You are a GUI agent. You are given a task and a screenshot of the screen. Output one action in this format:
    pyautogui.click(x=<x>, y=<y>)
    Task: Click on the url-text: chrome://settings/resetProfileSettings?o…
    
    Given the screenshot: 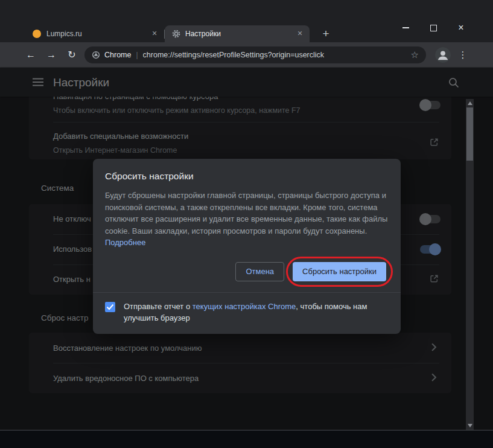 What is the action you would take?
    pyautogui.click(x=275, y=55)
    